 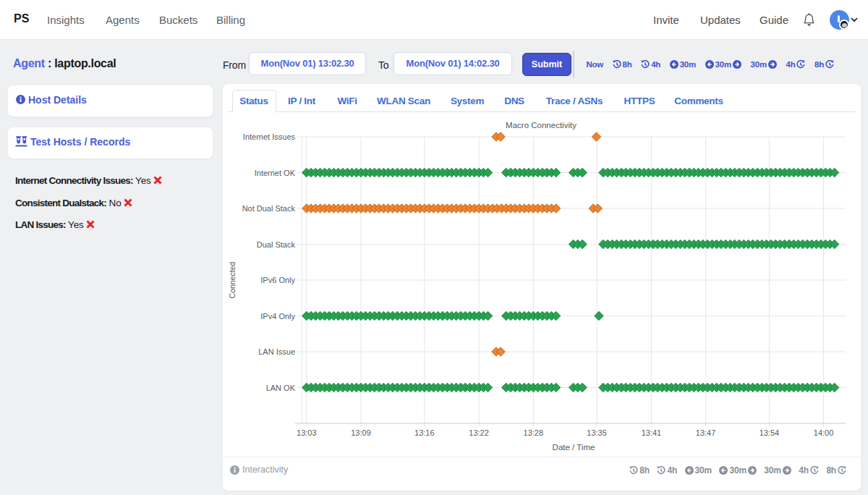 What do you see at coordinates (232, 279) in the screenshot?
I see `svg-text: Connected` at bounding box center [232, 279].